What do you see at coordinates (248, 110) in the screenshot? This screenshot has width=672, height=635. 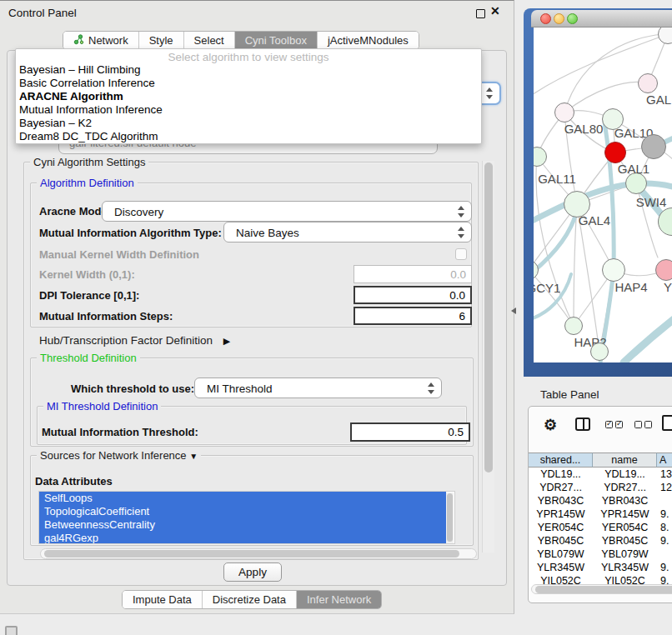 I see `algorithm-option-mutual-information-inference: Mutual Information Inference` at bounding box center [248, 110].